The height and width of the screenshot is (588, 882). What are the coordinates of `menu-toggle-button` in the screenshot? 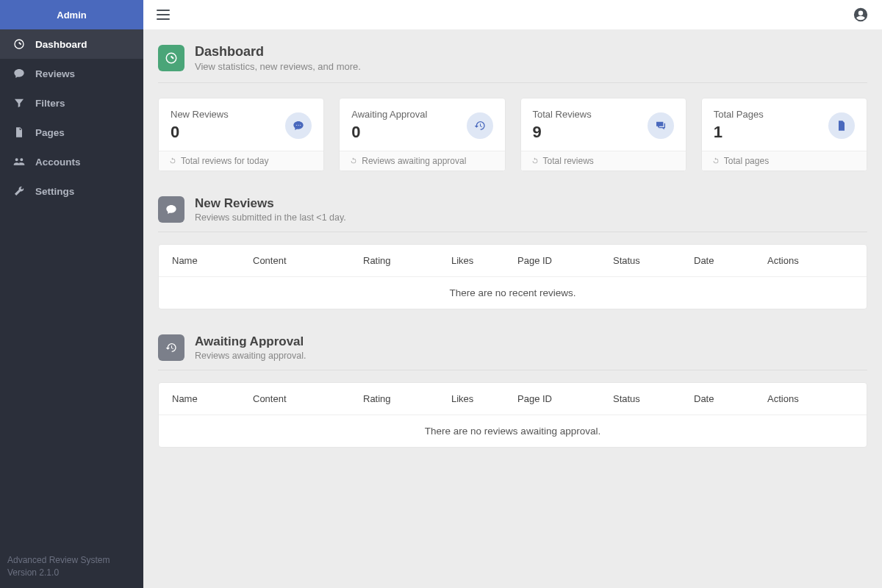 It's located at (163, 15).